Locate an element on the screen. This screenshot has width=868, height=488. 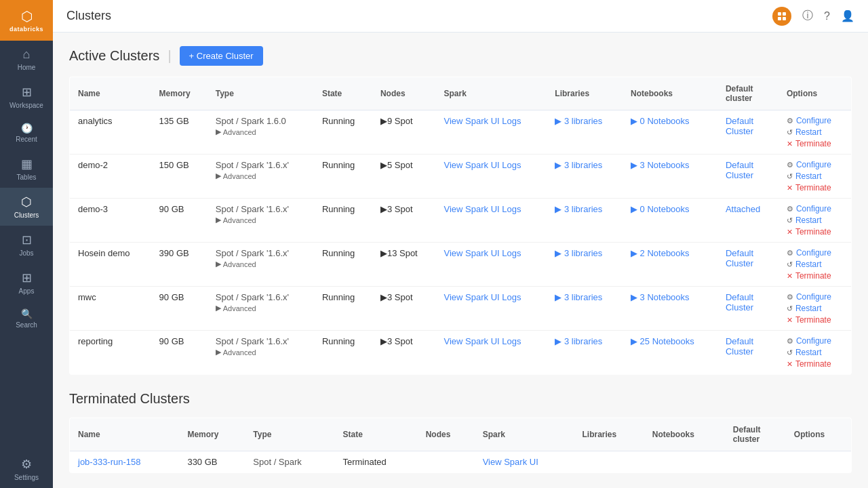
cell-default-cluster: Attached is located at coordinates (748, 221).